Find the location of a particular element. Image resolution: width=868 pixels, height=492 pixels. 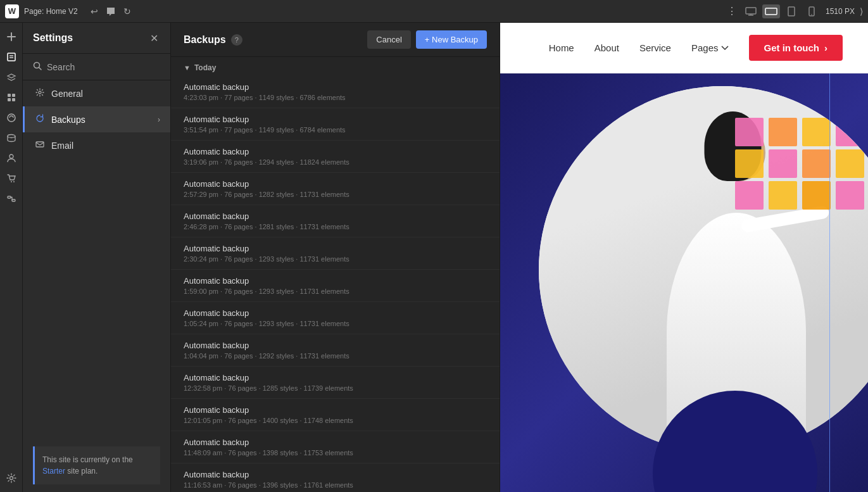

backup-item-meta: 1:04:04 pm · 76 pages · 1292 styles · 11… is located at coordinates (336, 356).